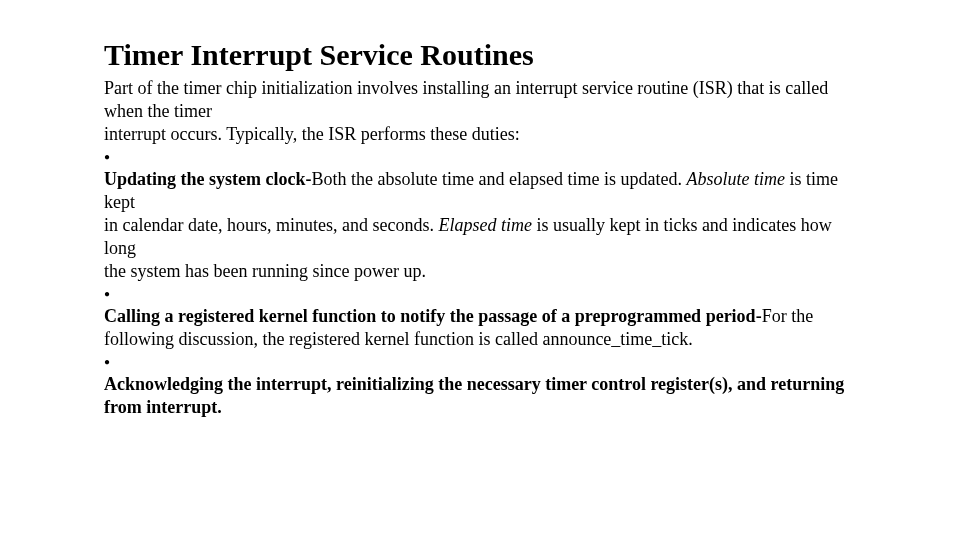 Image resolution: width=960 pixels, height=540 pixels. Describe the element at coordinates (500, 179) in the screenshot. I see `item-1-text-1: Both the absolute time and elapsed time …` at that location.